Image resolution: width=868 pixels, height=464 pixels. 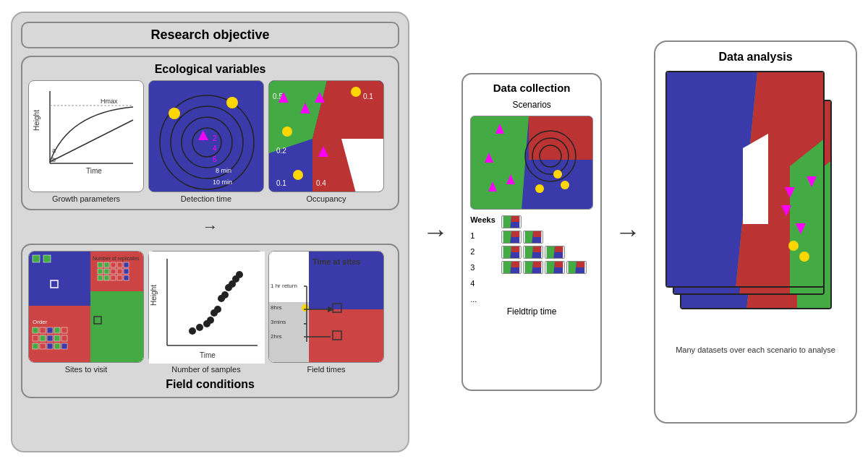 I want to click on week-4: 4, so click(x=483, y=283).